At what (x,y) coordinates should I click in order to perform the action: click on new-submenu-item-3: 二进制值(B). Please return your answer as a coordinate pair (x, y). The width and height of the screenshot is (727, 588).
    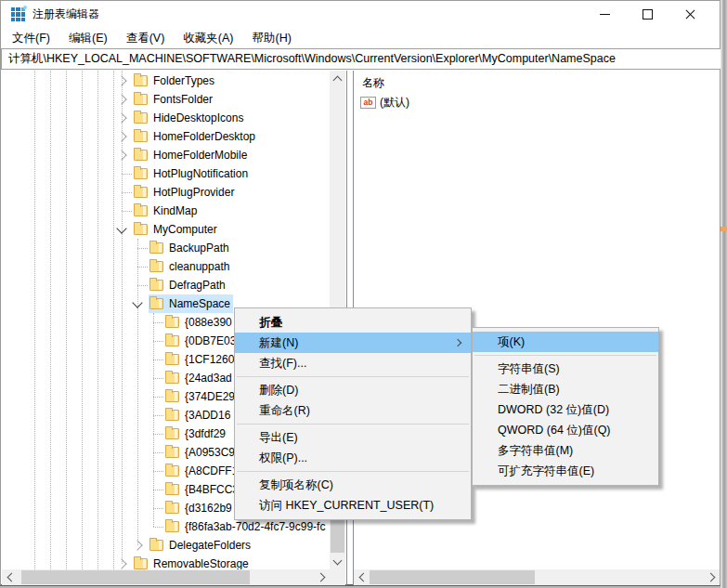
    Looking at the image, I should click on (565, 389).